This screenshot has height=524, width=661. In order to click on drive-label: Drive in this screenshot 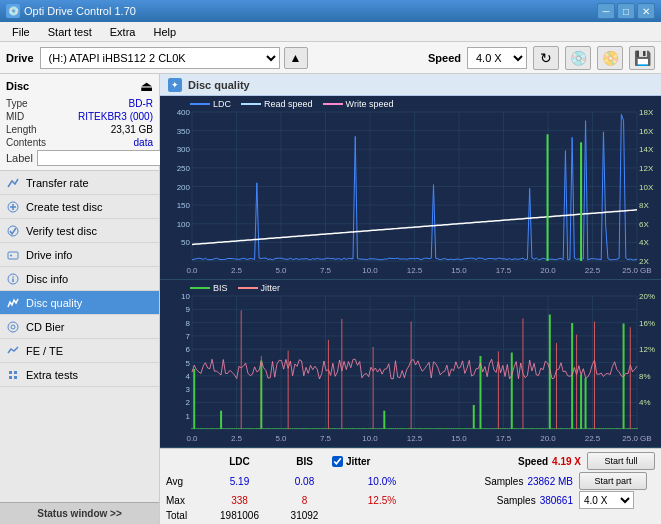, I will do `click(20, 58)`.